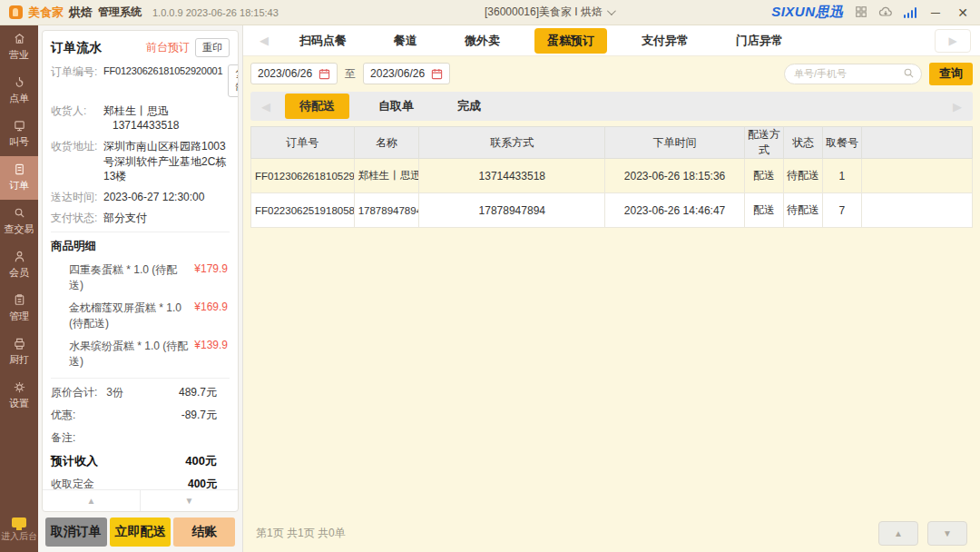  I want to click on deliver-now-button: 立即配送, so click(141, 532).